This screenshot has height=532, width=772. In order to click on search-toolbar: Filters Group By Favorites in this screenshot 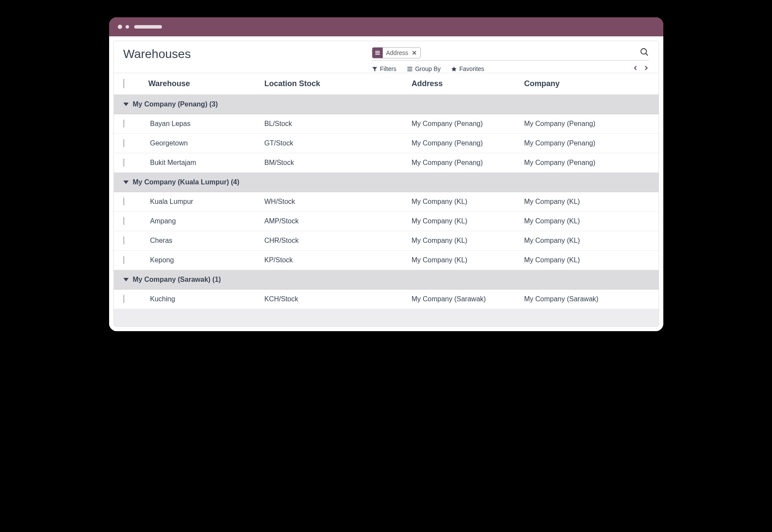, I will do `click(510, 67)`.